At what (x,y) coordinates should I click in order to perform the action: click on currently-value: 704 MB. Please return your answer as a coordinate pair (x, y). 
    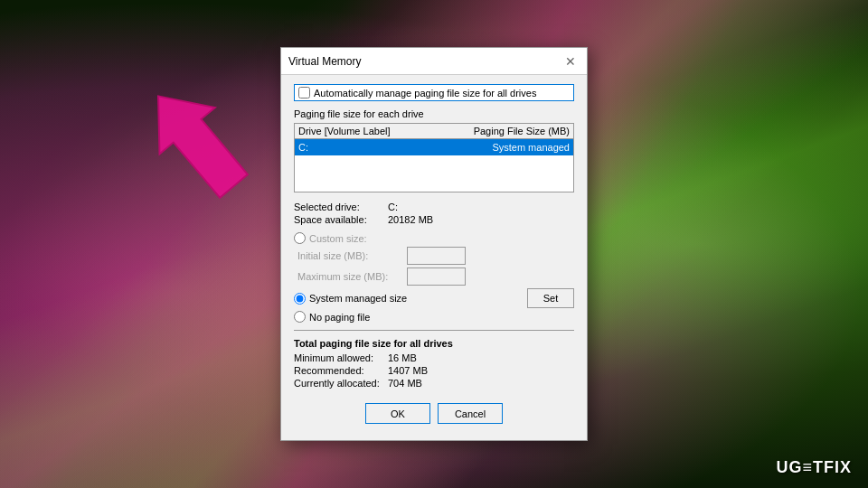
    Looking at the image, I should click on (405, 383).